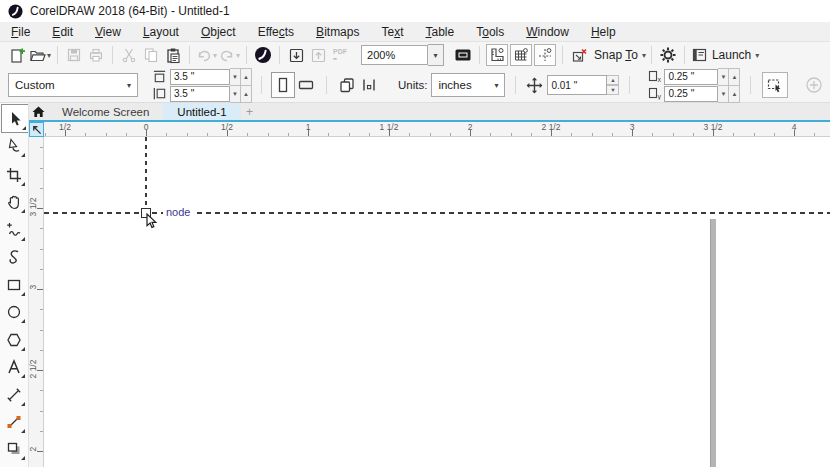  I want to click on pick-tool, so click(15, 118).